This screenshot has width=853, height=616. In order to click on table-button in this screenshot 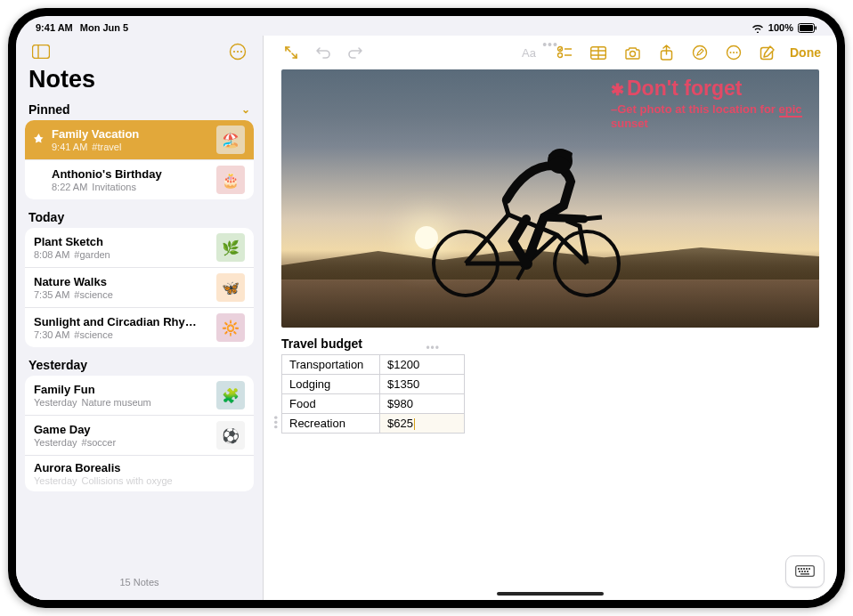, I will do `click(598, 53)`.